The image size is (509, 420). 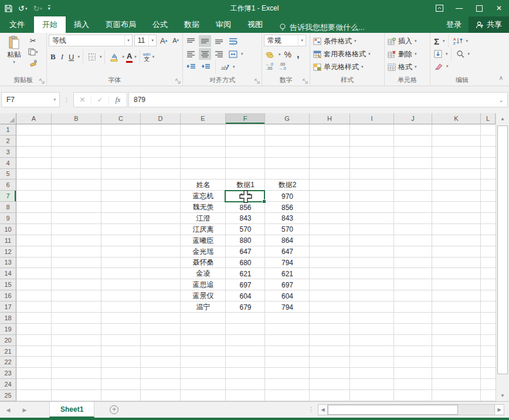 What do you see at coordinates (298, 55) in the screenshot?
I see `comma-style-button: ,` at bounding box center [298, 55].